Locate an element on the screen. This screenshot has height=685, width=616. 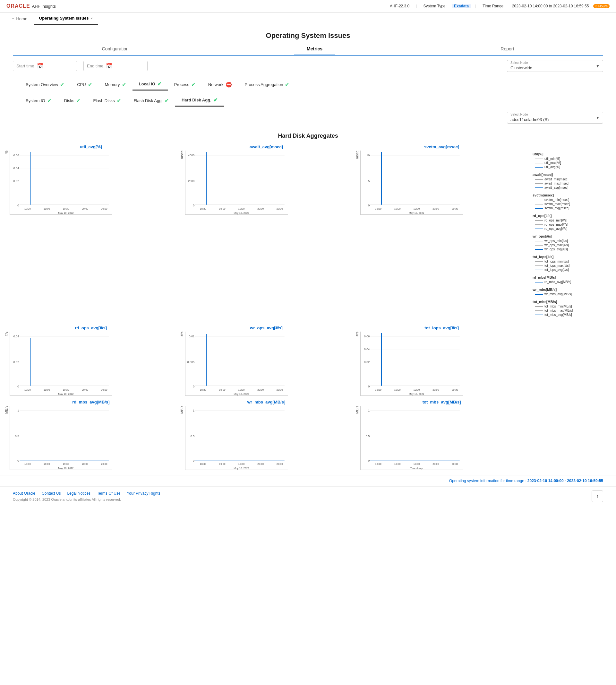
tab-report: Report is located at coordinates (507, 49).